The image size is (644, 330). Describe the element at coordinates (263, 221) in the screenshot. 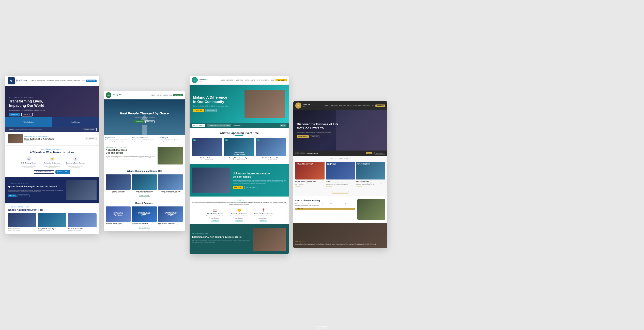

I see `ck-vision-3-link: LEARN MORE ›` at that location.